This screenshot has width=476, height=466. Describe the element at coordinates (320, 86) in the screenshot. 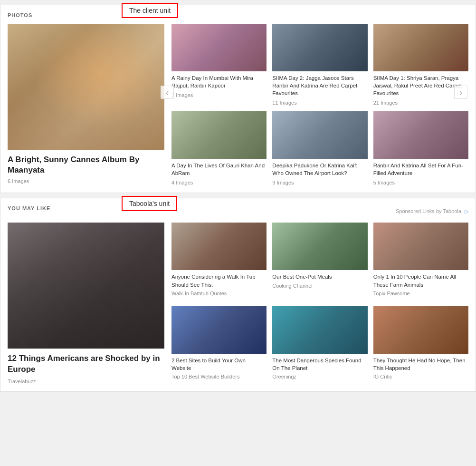

I see `photo-item-title-1: SIIMA Day 2: Jagga Jasoos Stars Ranbir A…` at that location.